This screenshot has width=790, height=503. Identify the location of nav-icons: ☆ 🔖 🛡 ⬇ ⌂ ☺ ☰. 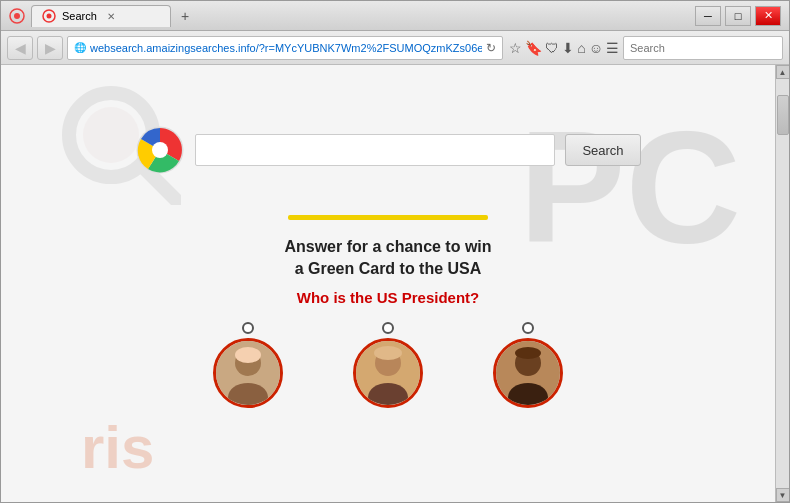
(564, 48).